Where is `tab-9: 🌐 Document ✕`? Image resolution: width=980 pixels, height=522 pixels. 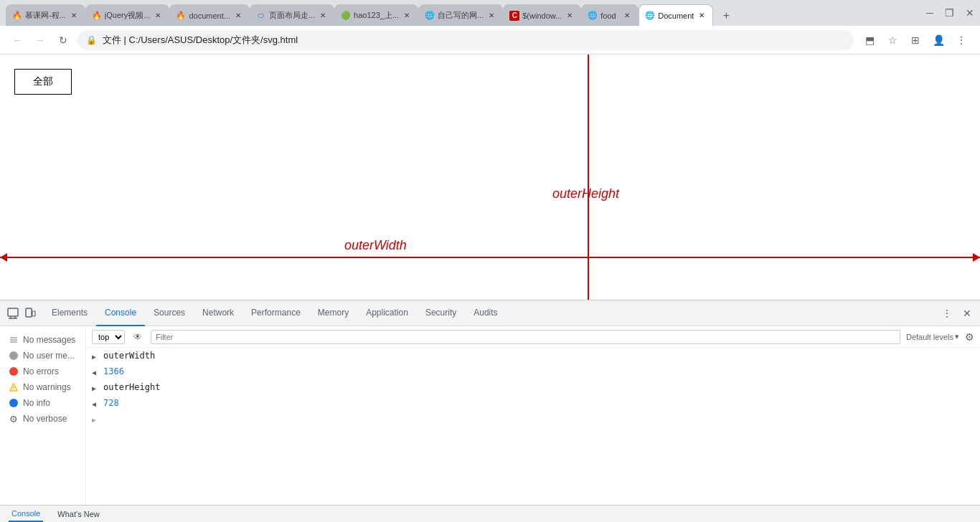 tab-9: 🌐 Document ✕ is located at coordinates (676, 15).